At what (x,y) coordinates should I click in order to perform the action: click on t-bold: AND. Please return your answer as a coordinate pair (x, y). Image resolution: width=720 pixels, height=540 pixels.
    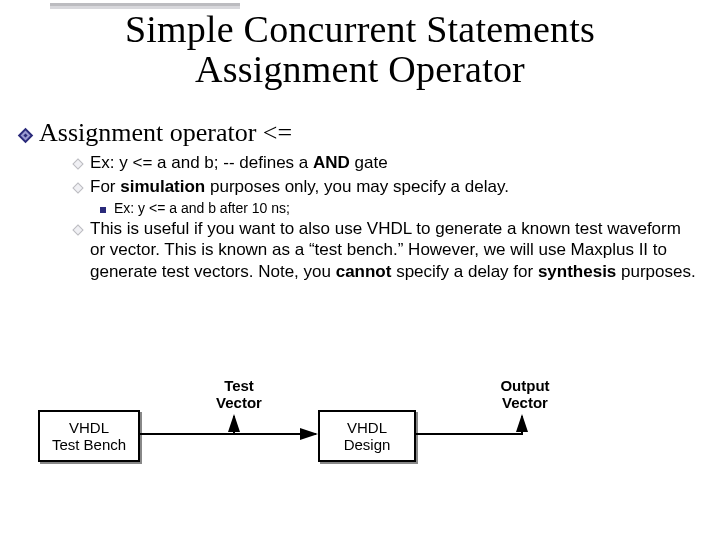
    Looking at the image, I should click on (332, 162).